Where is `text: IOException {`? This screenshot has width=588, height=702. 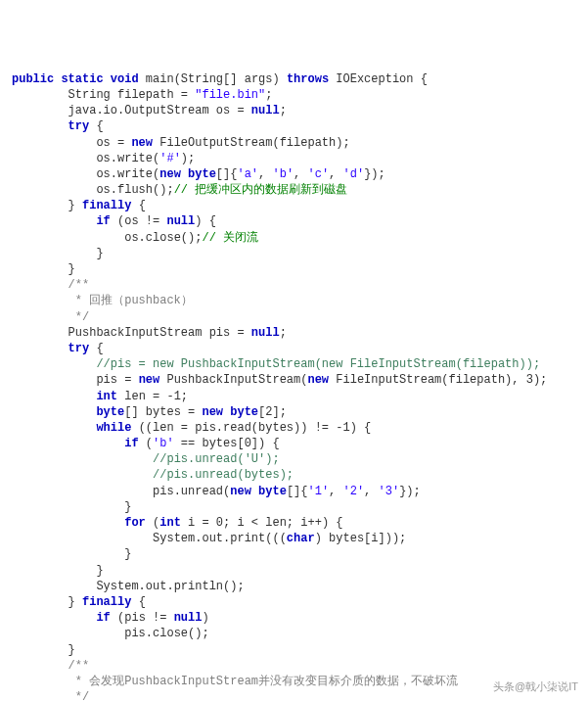
text: IOException { is located at coordinates (378, 79).